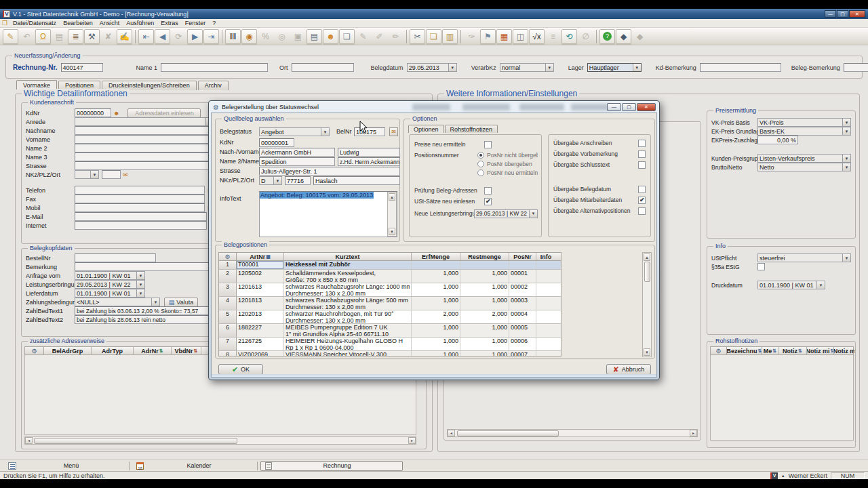 This screenshot has width=868, height=488. I want to click on menu-dateidatensatz: Datei/Datensatz, so click(35, 23).